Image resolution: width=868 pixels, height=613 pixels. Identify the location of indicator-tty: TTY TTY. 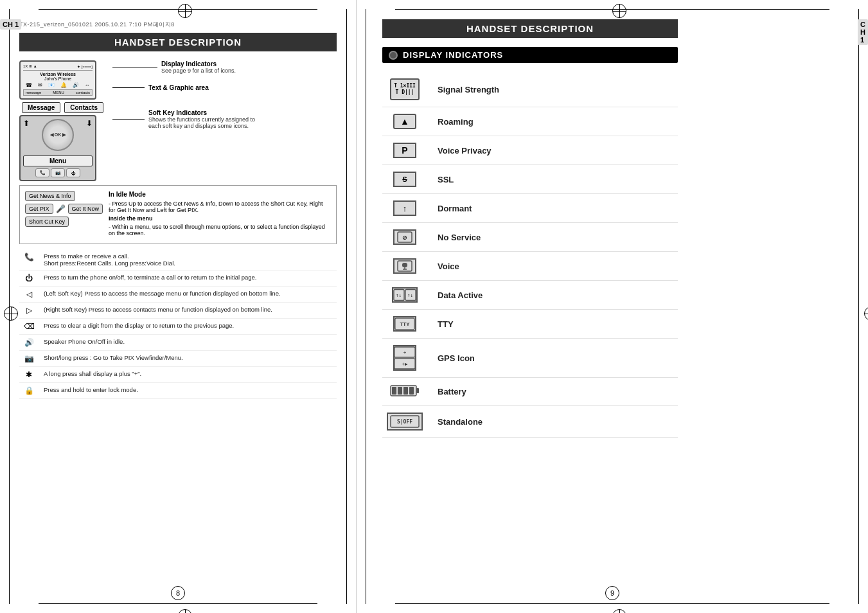
(530, 324).